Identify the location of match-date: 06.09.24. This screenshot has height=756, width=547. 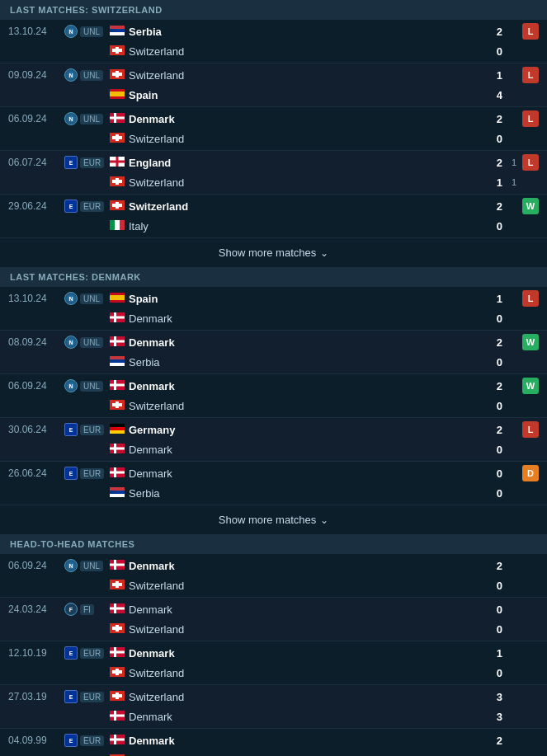
(36, 566).